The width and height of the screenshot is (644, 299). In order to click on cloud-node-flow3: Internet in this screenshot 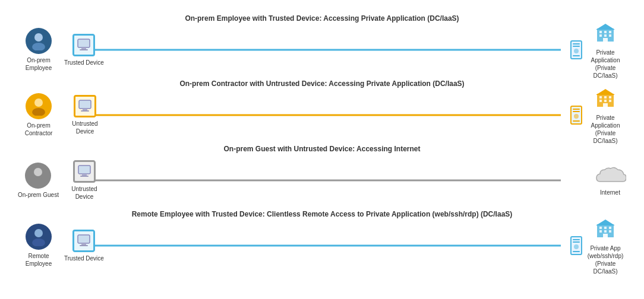, I will do `click(610, 180)`.